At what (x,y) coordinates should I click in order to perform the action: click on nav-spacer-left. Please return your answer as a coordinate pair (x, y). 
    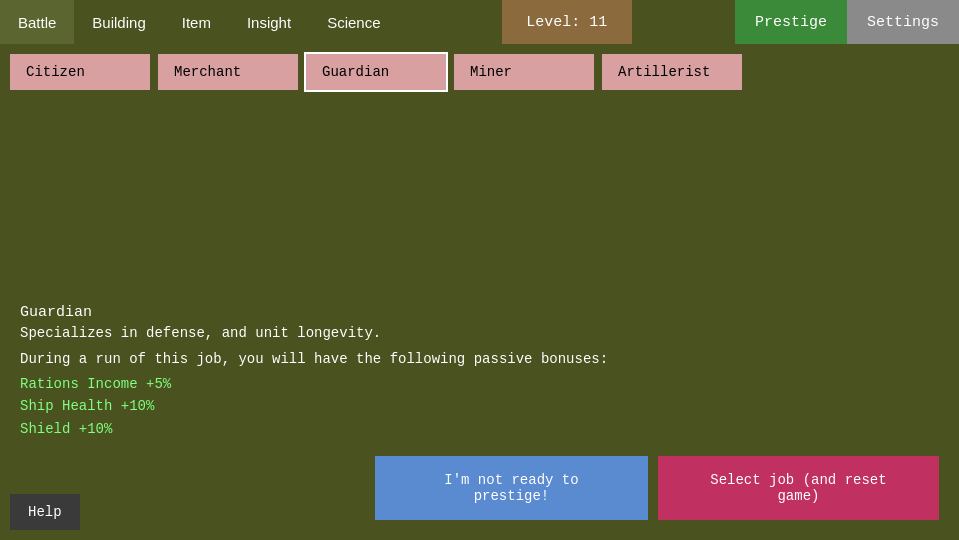
    Looking at the image, I should click on (450, 22).